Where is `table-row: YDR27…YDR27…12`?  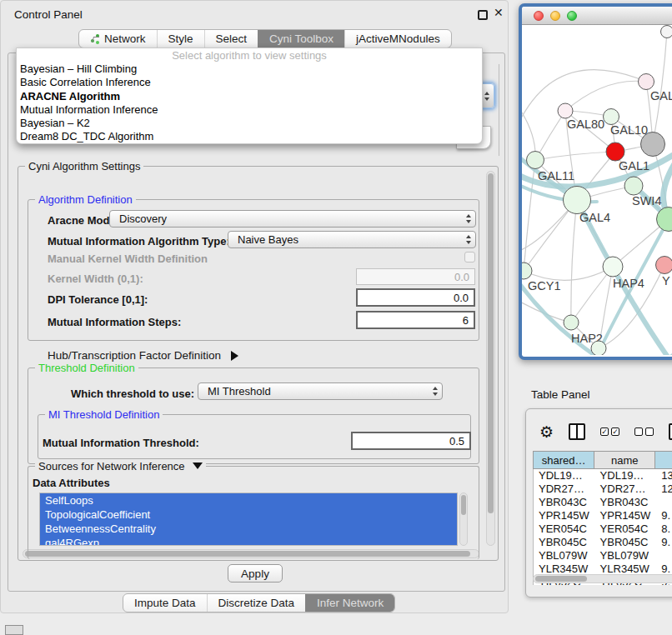
table-row: YDR27…YDR27…12 is located at coordinates (603, 489).